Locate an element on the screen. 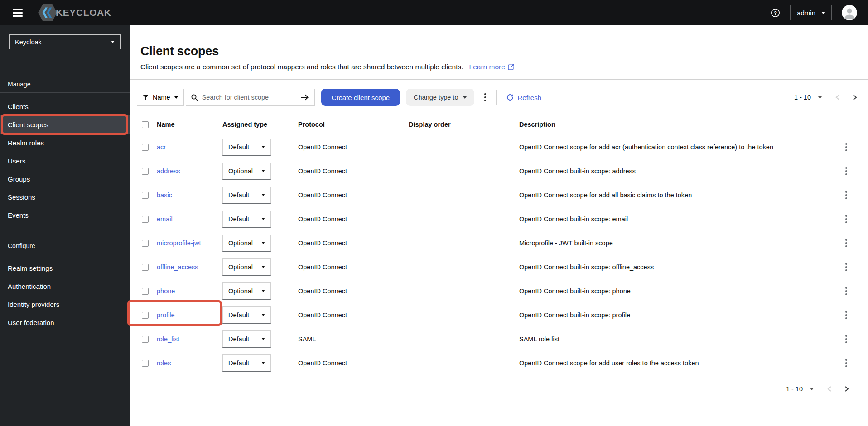  scope-name-link: email is located at coordinates (165, 219).